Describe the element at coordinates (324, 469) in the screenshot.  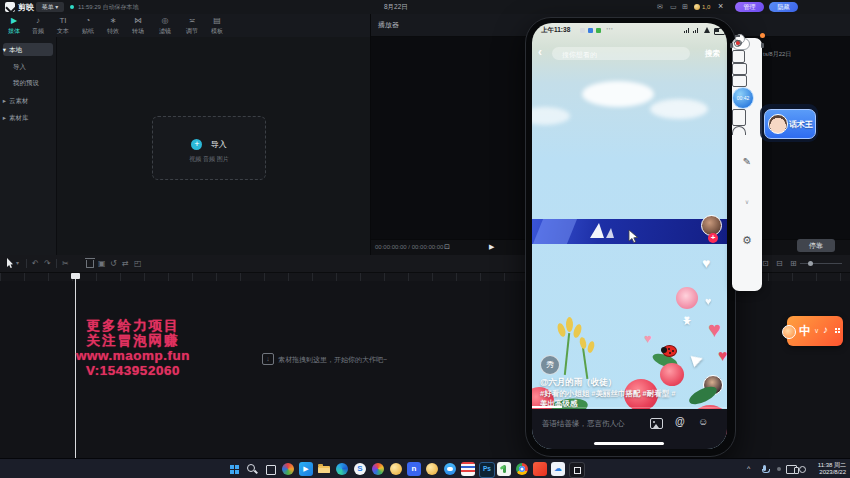
I see `file-explorer-icon` at that location.